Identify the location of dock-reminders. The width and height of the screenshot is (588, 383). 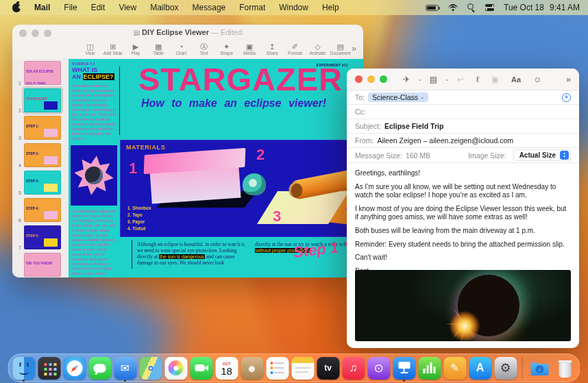
(278, 368).